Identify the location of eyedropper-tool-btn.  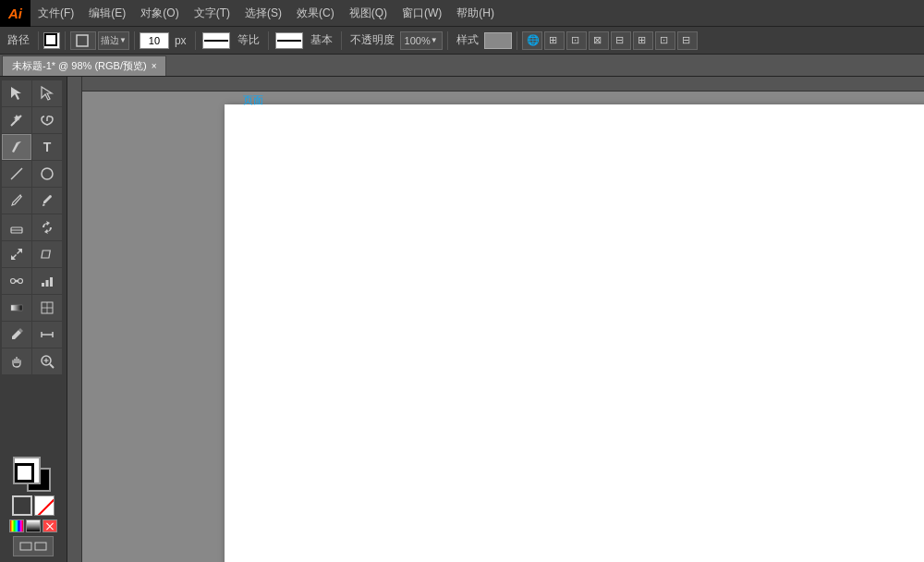
(17, 335).